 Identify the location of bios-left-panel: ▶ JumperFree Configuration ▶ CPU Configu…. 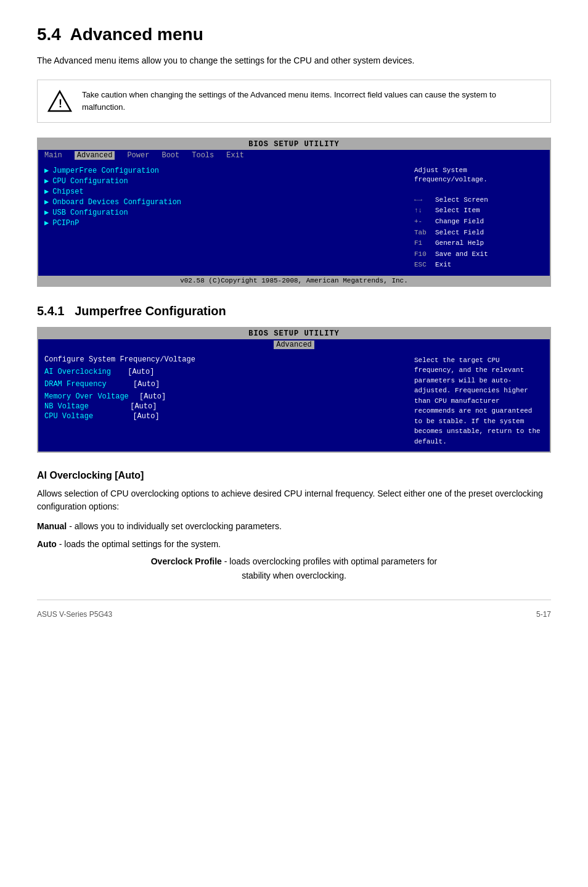
(226, 218).